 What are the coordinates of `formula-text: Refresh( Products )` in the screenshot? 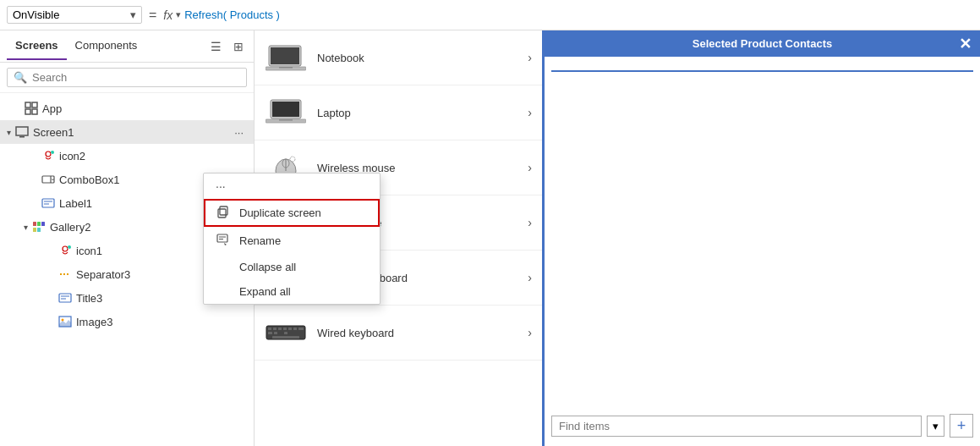 It's located at (232, 15).